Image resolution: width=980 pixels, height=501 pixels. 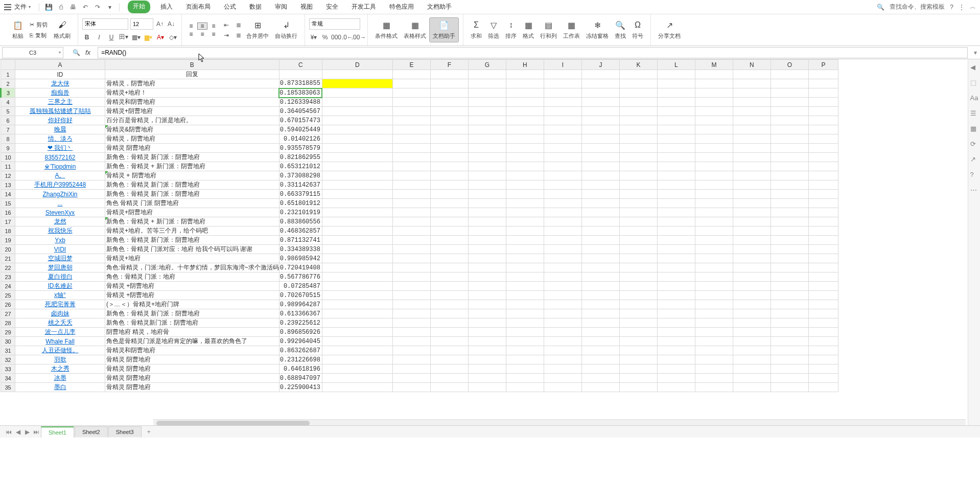 What do you see at coordinates (8, 369) in the screenshot?
I see `row-header: 33` at bounding box center [8, 369].